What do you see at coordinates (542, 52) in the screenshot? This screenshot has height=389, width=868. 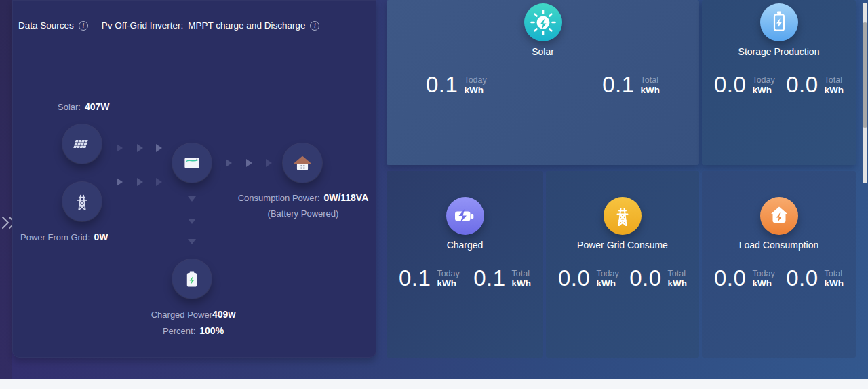 I see `card-title: Solar` at bounding box center [542, 52].